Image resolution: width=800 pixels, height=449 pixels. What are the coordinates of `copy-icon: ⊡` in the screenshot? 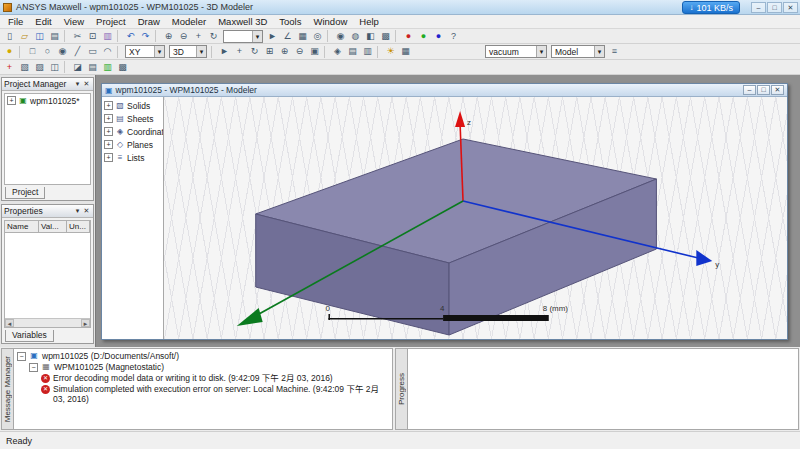 It's located at (92, 36).